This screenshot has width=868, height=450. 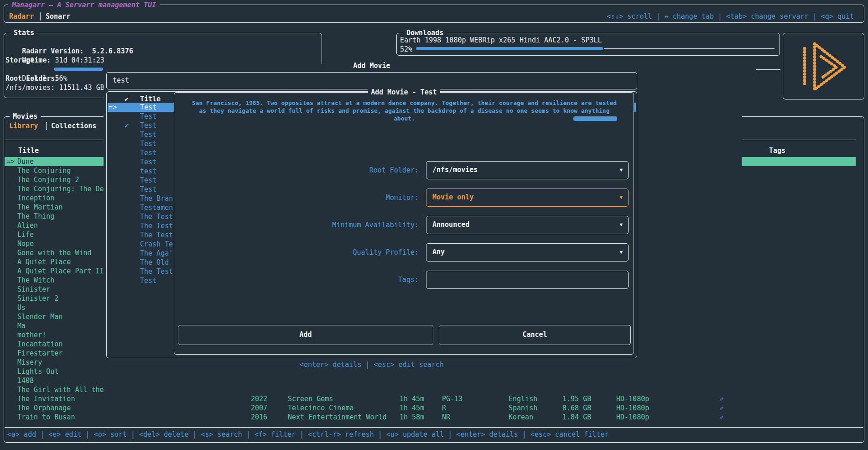 I want to click on field-label: Tags:, so click(x=301, y=280).